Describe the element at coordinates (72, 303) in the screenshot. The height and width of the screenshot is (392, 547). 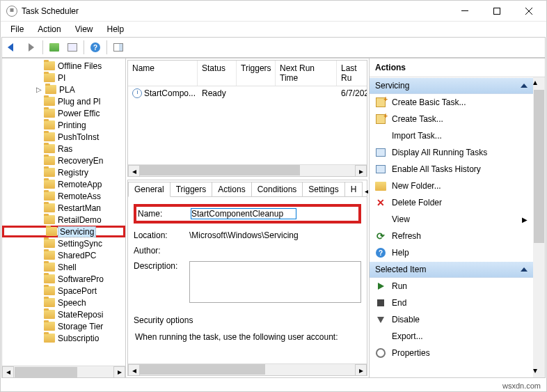
I see `tree-item-label: Speech` at that location.